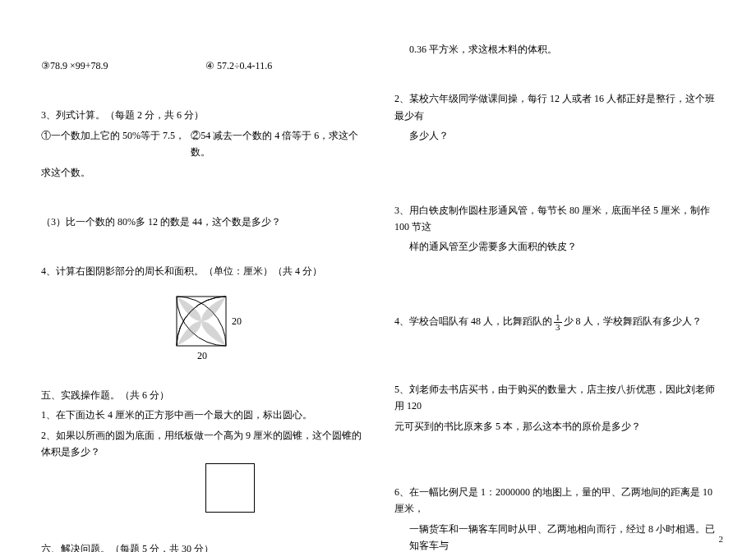  What do you see at coordinates (201, 325) in the screenshot?
I see `figure-4: 20 20` at bounding box center [201, 325].